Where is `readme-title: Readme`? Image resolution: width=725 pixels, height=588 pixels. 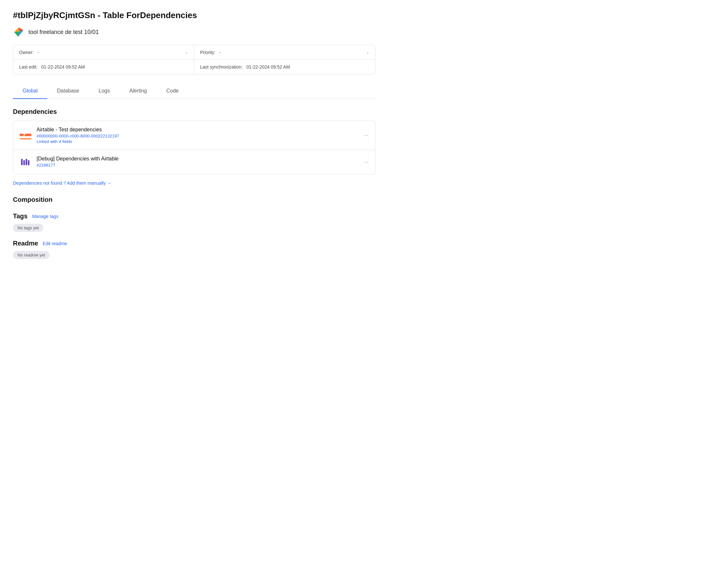 readme-title: Readme is located at coordinates (26, 244).